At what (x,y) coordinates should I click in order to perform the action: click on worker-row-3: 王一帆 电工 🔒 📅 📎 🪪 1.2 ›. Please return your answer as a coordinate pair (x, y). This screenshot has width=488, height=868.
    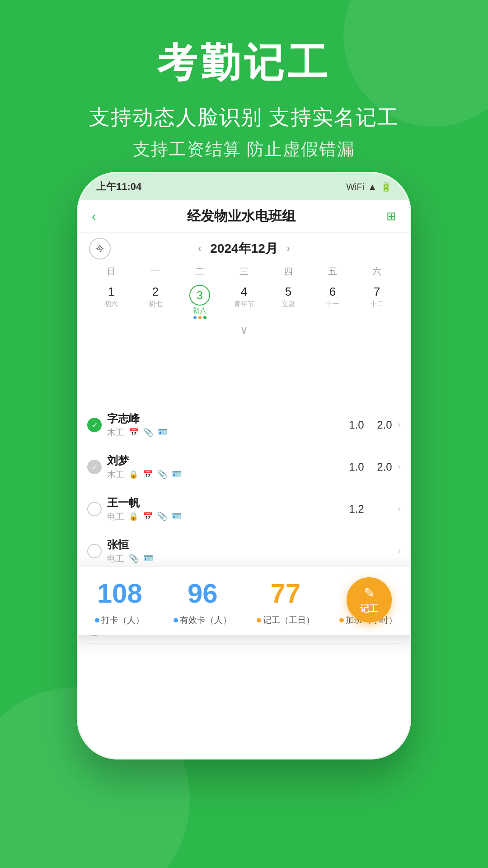
    Looking at the image, I should click on (244, 509).